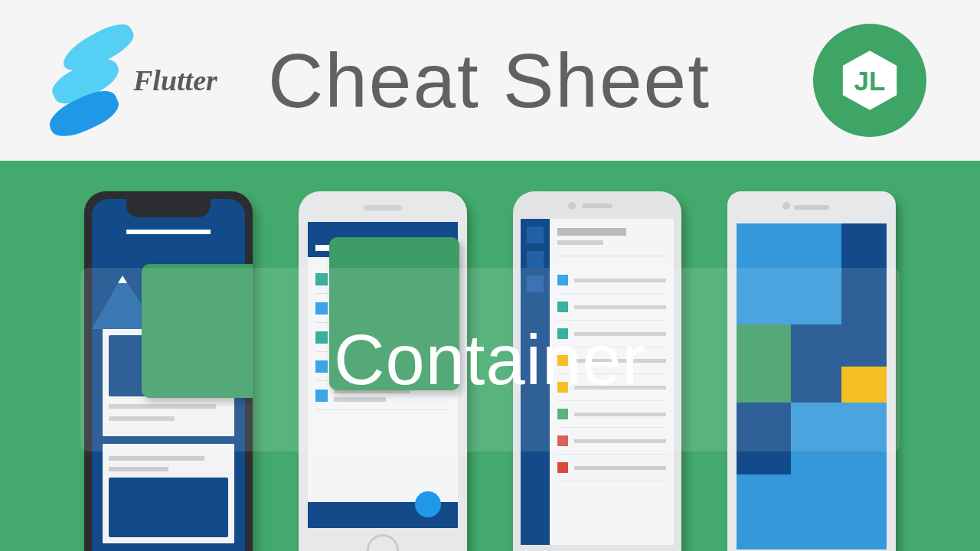  Describe the element at coordinates (535, 382) in the screenshot. I see `nav-rail` at that location.